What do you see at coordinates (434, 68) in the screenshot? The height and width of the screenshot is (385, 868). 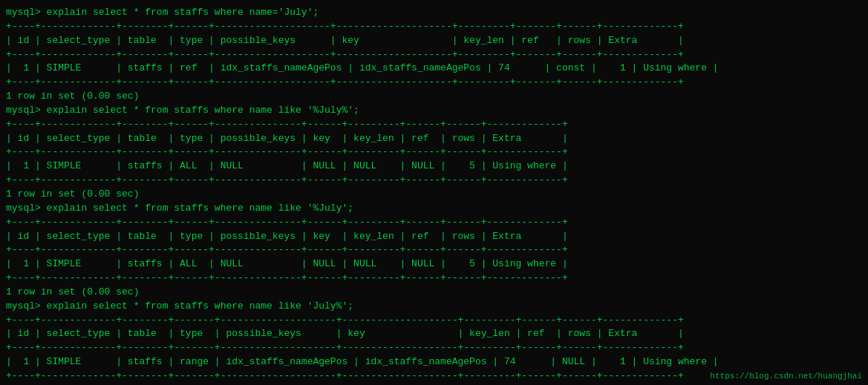 I see `terminal-line: | 1 | SIMPLE | staffs | ref | idx_staffs…` at bounding box center [434, 68].